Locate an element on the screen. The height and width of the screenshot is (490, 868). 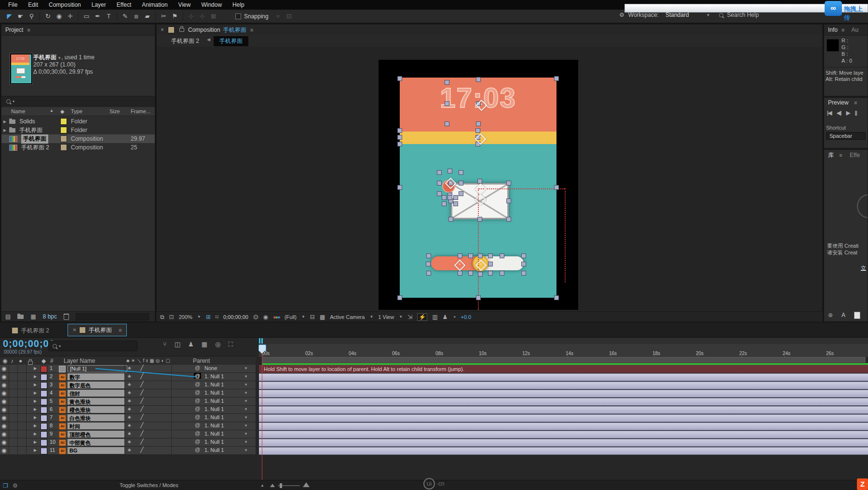
snap-to-features-icon: ≈ is located at coordinates (278, 16).